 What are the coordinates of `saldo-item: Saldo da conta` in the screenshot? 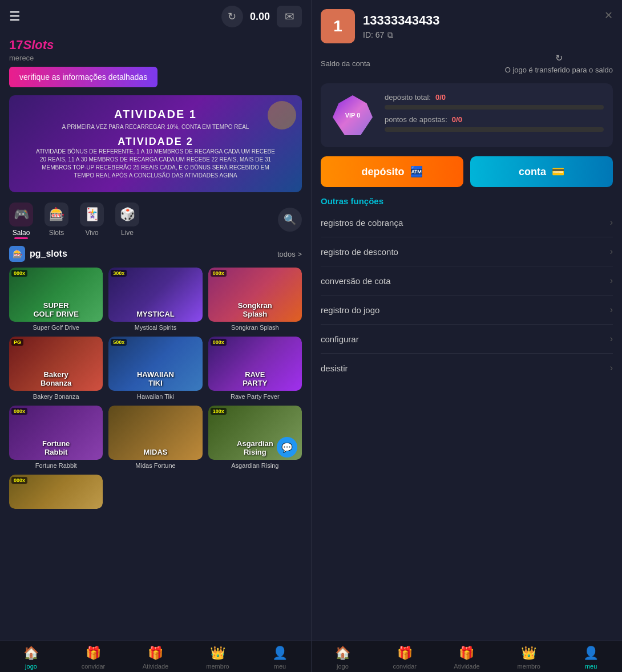 It's located at (346, 64).